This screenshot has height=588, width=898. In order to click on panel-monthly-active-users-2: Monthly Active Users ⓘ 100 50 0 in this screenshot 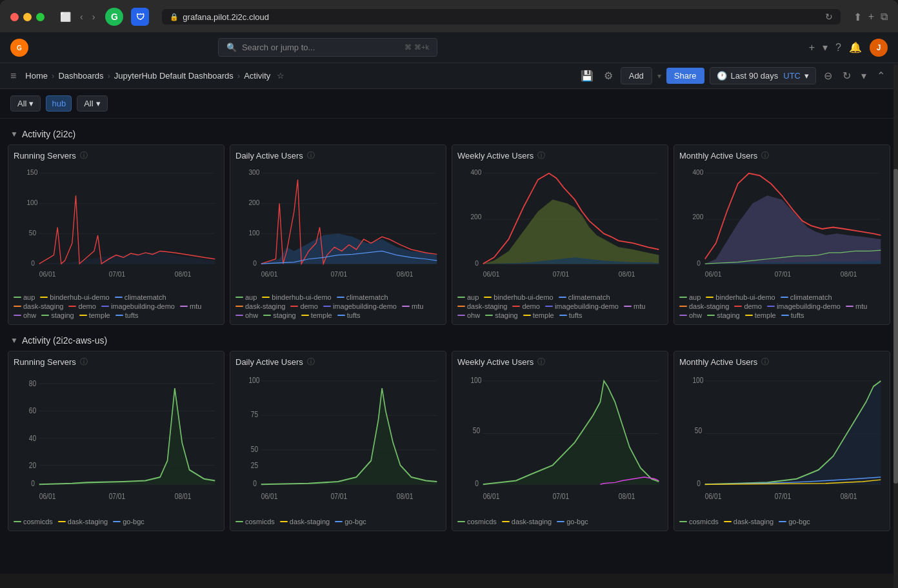, I will do `click(782, 441)`.